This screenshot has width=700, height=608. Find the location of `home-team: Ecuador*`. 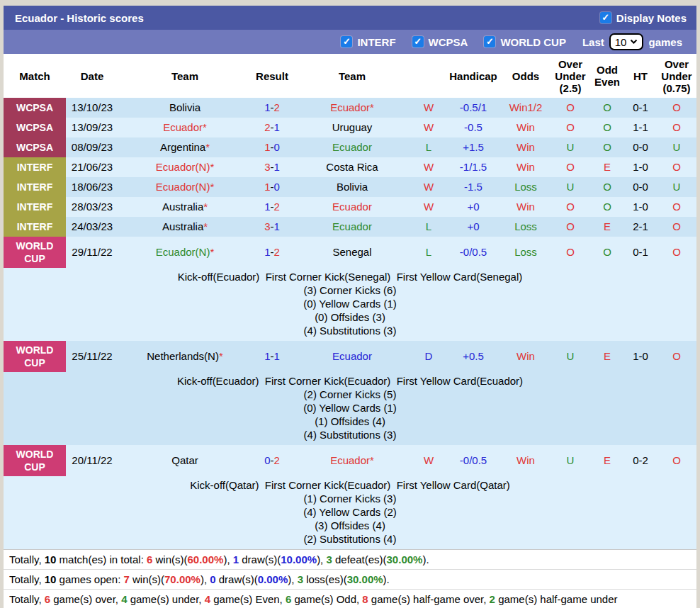

home-team: Ecuador* is located at coordinates (185, 128).